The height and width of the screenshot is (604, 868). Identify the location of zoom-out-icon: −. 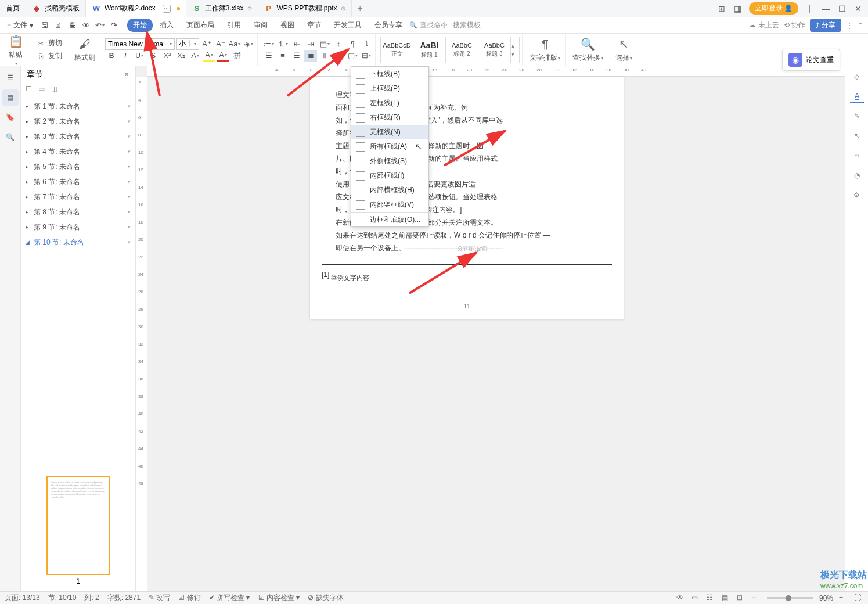
(757, 598).